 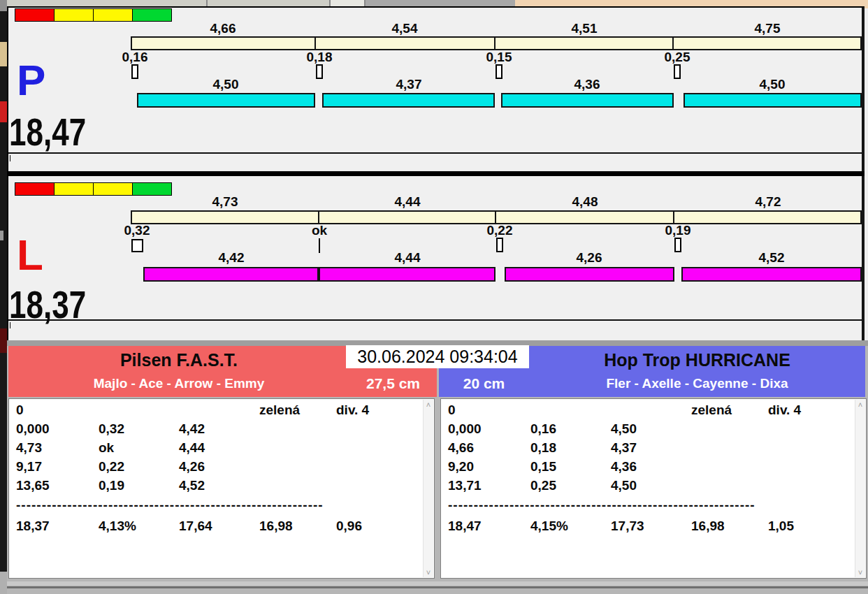 I want to click on table-cell: 4,52, so click(x=191, y=486).